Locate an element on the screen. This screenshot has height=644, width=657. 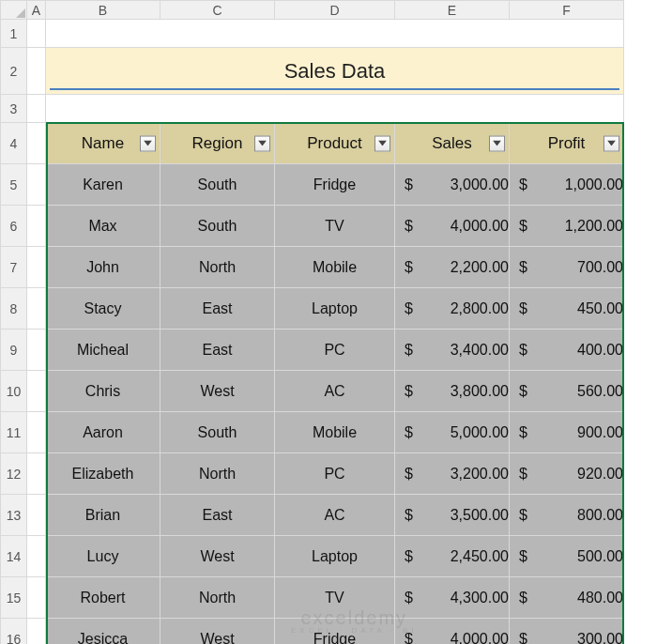
col-header-B: B is located at coordinates (103, 10).